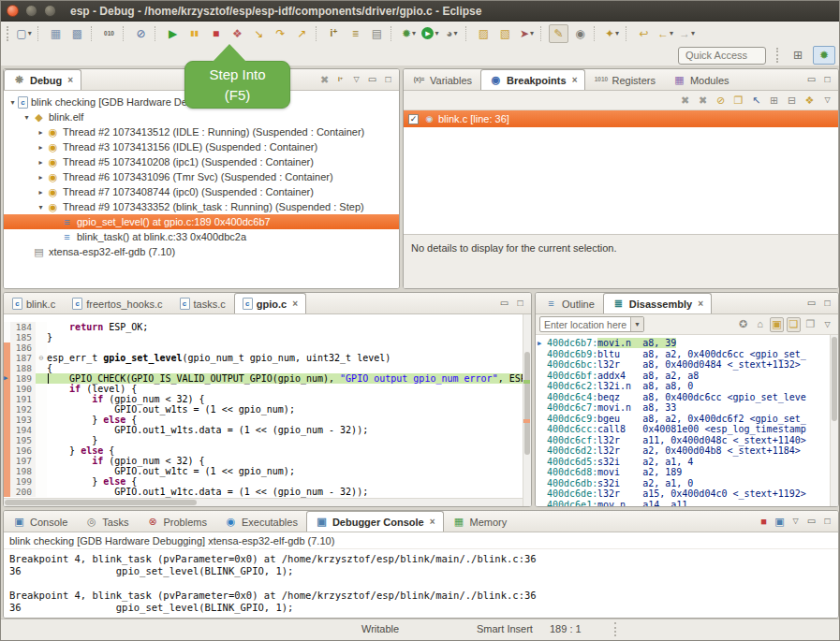  I want to click on open-element-dropdown: ▾, so click(617, 34).